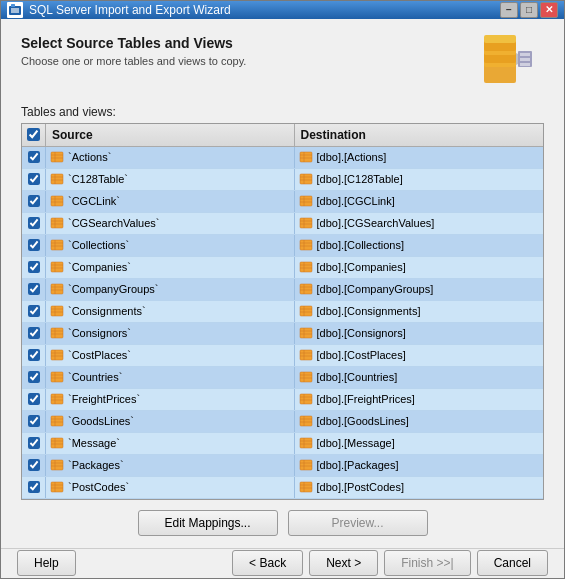 The height and width of the screenshot is (579, 565). Describe the element at coordinates (549, 10) in the screenshot. I see `close-button: ✕` at that location.